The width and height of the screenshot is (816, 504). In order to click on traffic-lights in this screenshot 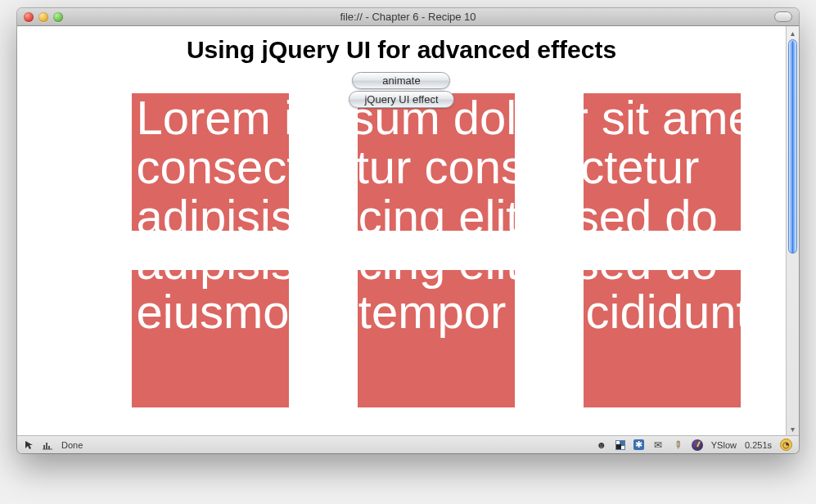, I will do `click(40, 17)`.